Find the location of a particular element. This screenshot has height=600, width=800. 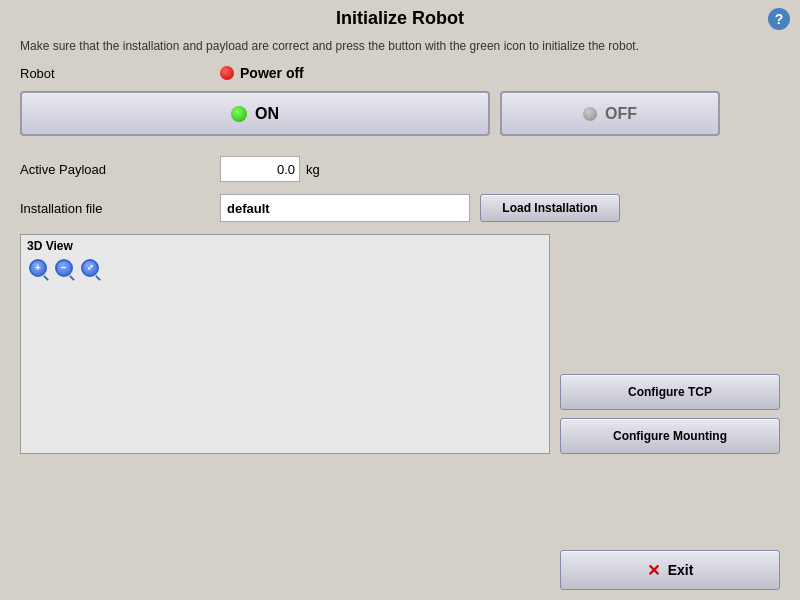

green-circle-icon is located at coordinates (239, 114).